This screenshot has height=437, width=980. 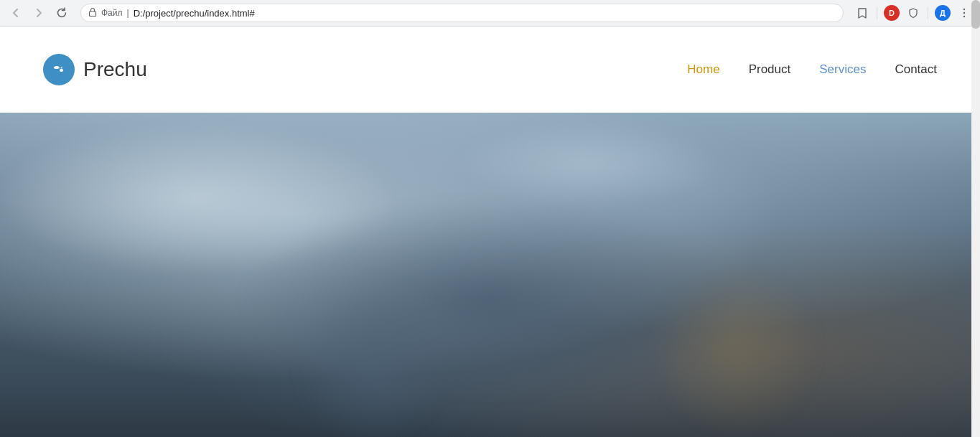 What do you see at coordinates (462, 13) in the screenshot?
I see `address-bar: Файл | D:/project/prechu/index.html#` at bounding box center [462, 13].